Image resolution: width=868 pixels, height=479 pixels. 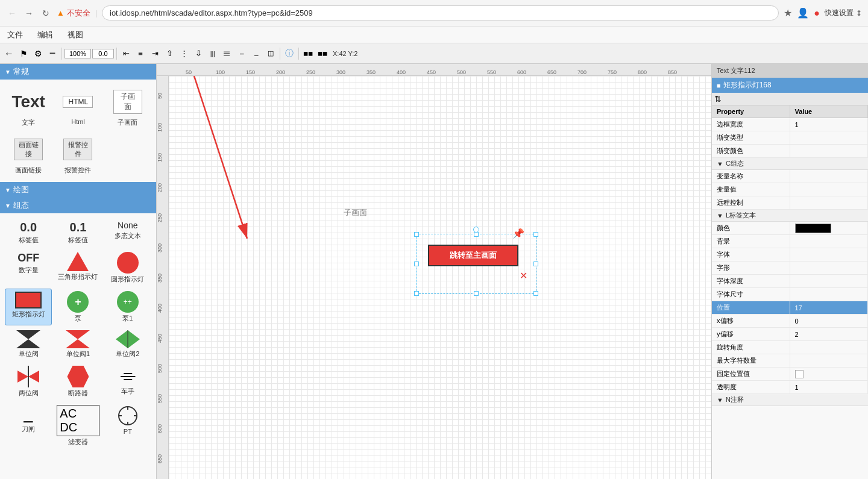 I want to click on comp-carhand: ⌯ 车手, so click(x=128, y=382).